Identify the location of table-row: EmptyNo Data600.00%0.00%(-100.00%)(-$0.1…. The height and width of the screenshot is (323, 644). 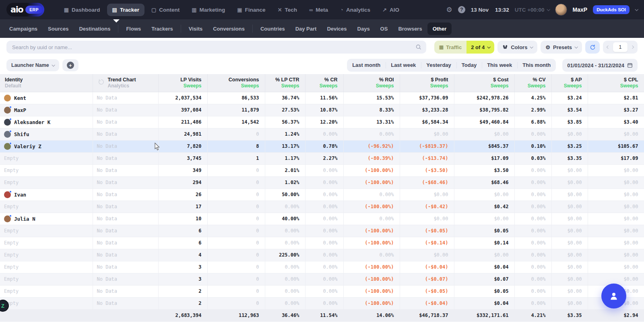
(322, 243).